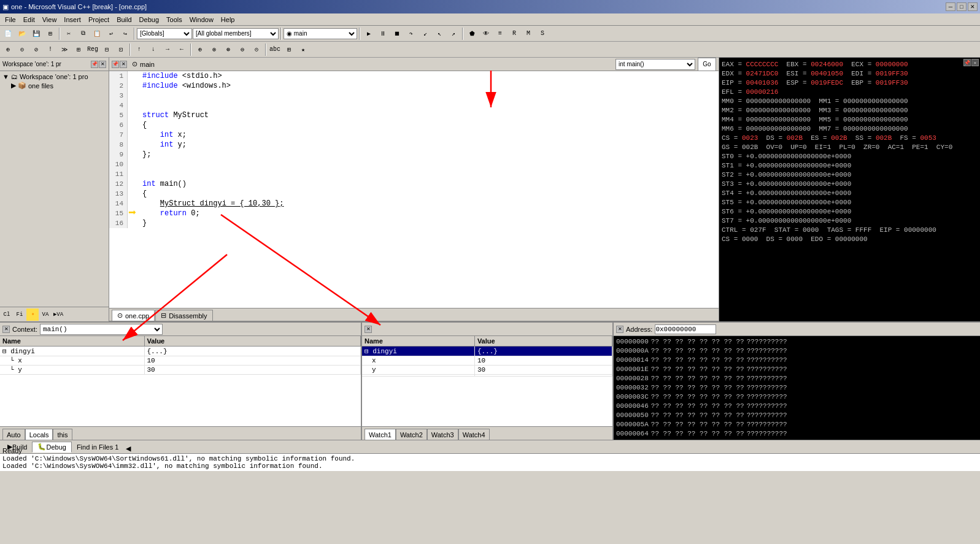 The image size is (980, 544). Describe the element at coordinates (124, 20) in the screenshot. I see `menu-build: Build` at that location.